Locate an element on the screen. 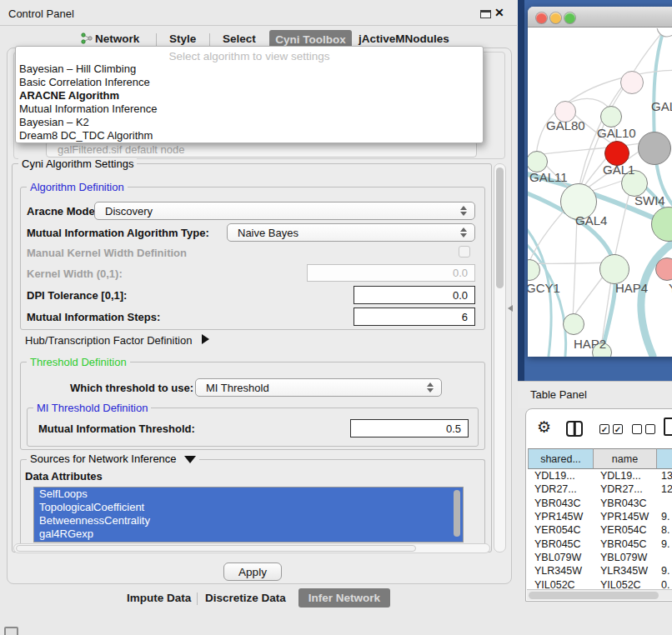 The height and width of the screenshot is (635, 672). network-node-unlabeled-pink is located at coordinates (632, 82).